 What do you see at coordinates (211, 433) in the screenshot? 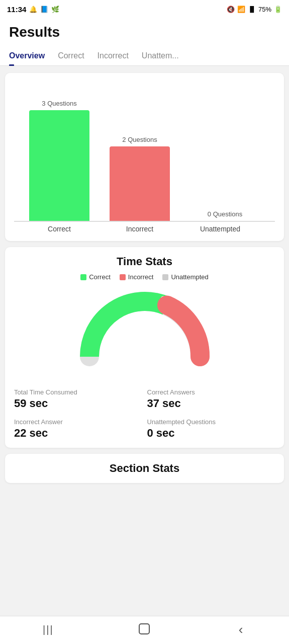
I see `stat-value-unattempted: 0 sec` at bounding box center [211, 433].